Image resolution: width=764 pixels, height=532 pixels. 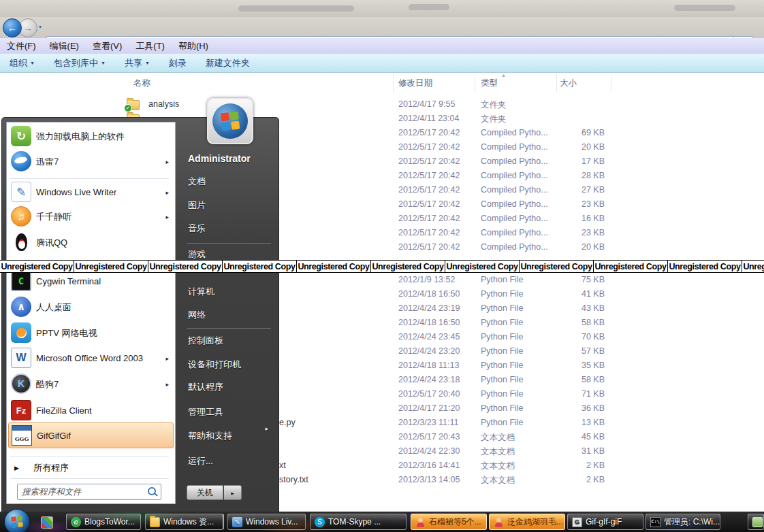 What do you see at coordinates (429, 465) in the screenshot?
I see `file-date: 2012/3/16 14:41` at bounding box center [429, 465].